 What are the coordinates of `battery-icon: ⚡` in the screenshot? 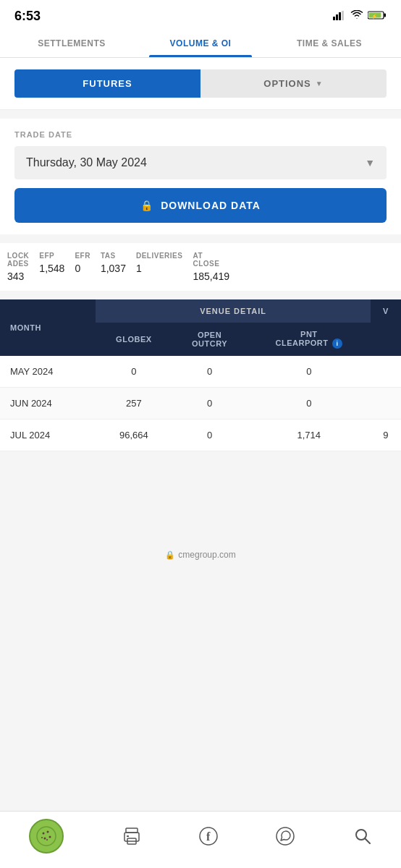 It's located at (377, 17).